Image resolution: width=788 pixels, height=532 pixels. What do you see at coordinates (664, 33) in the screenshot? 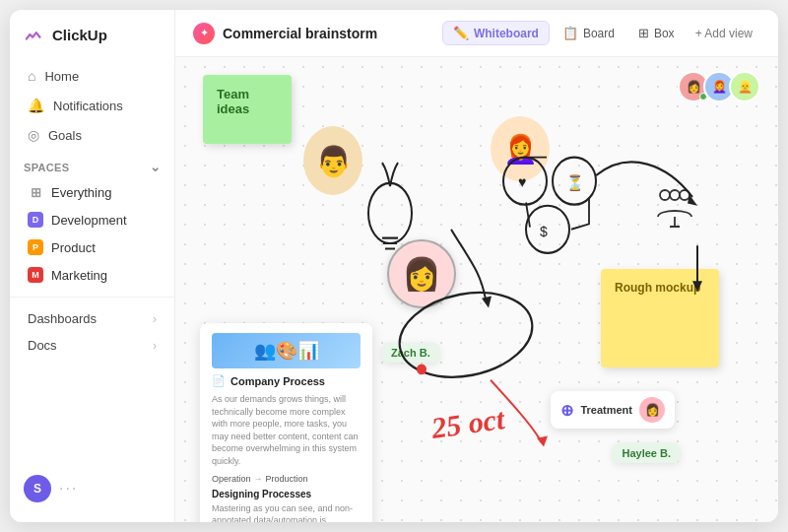
I see `box-tab-label: Box` at bounding box center [664, 33].